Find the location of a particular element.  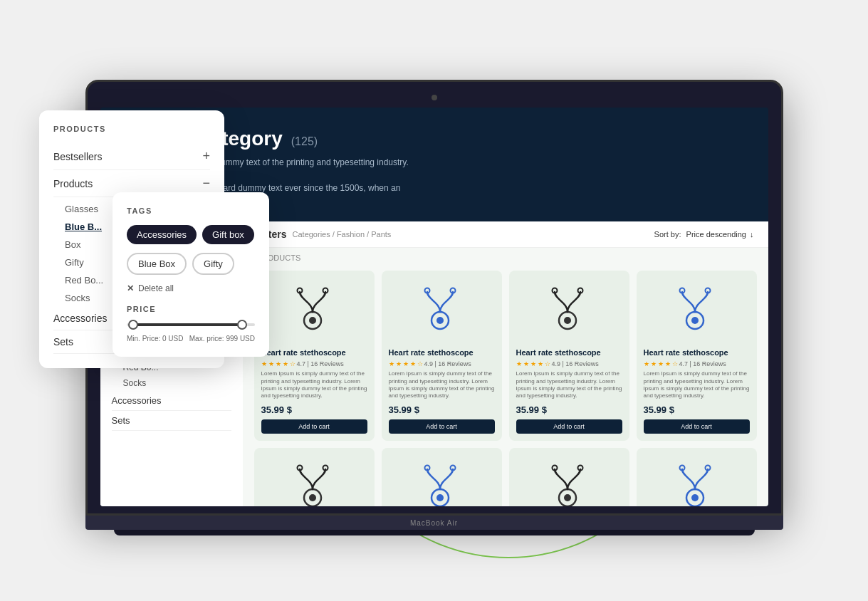

sidebar-item-socks: Socks is located at coordinates (177, 383).